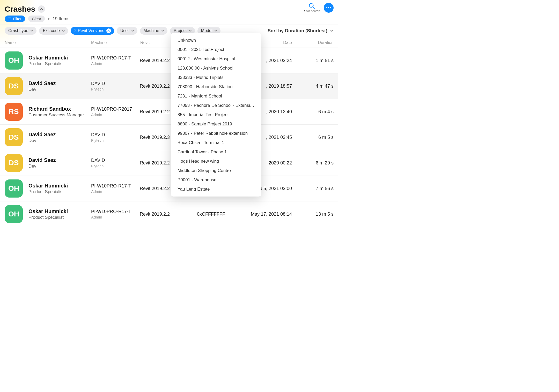 The width and height of the screenshot is (559, 392). What do you see at coordinates (109, 31) in the screenshot?
I see `close-icon: ✕` at bounding box center [109, 31].